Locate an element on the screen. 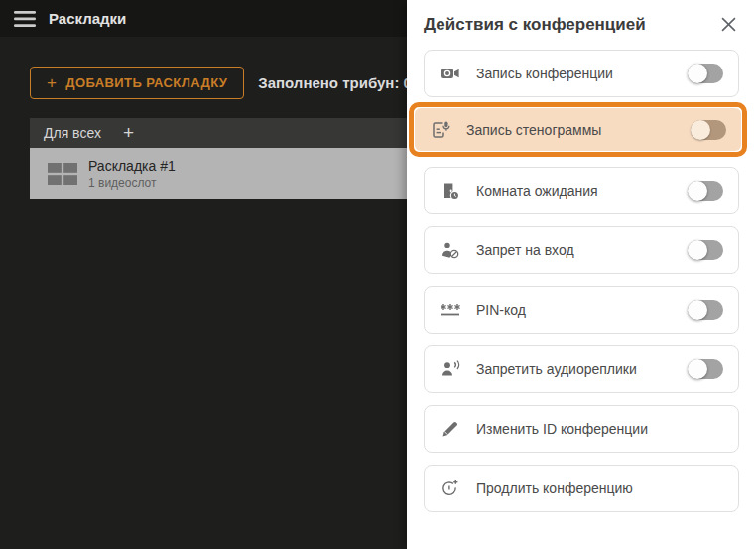 This screenshot has height=549, width=756. action-label: Запись стенограммы is located at coordinates (534, 130).